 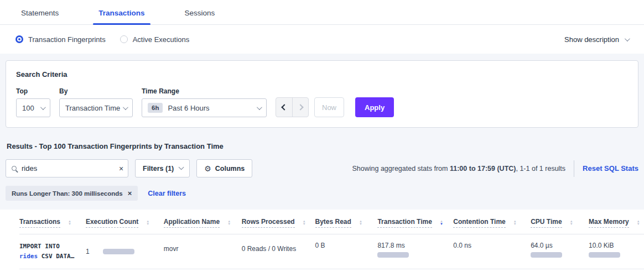 What do you see at coordinates (604, 255) in the screenshot?
I see `max-memory-bar` at bounding box center [604, 255].